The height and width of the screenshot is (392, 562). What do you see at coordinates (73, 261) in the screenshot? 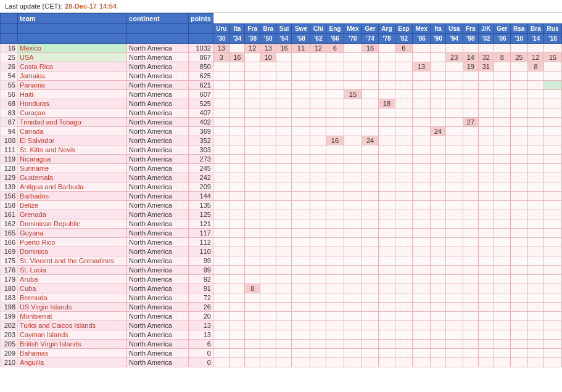
I see `team-cell: St. Vincent and the Grenadines` at bounding box center [73, 261].